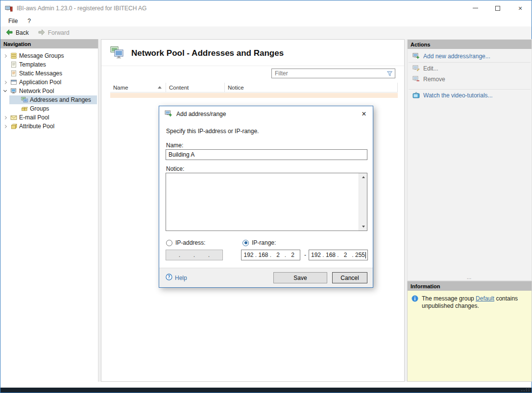  What do you see at coordinates (23, 33) in the screenshot?
I see `back-label: Back` at bounding box center [23, 33].